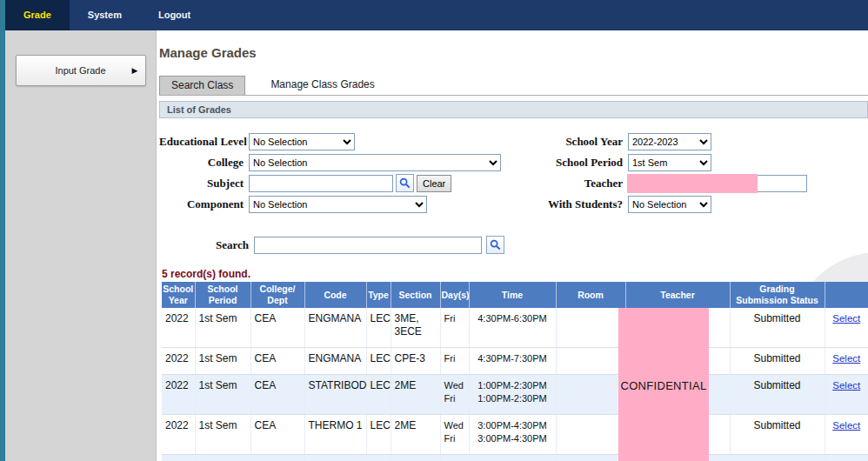 This screenshot has height=461, width=868. I want to click on cell-days: Thu, so click(454, 458).